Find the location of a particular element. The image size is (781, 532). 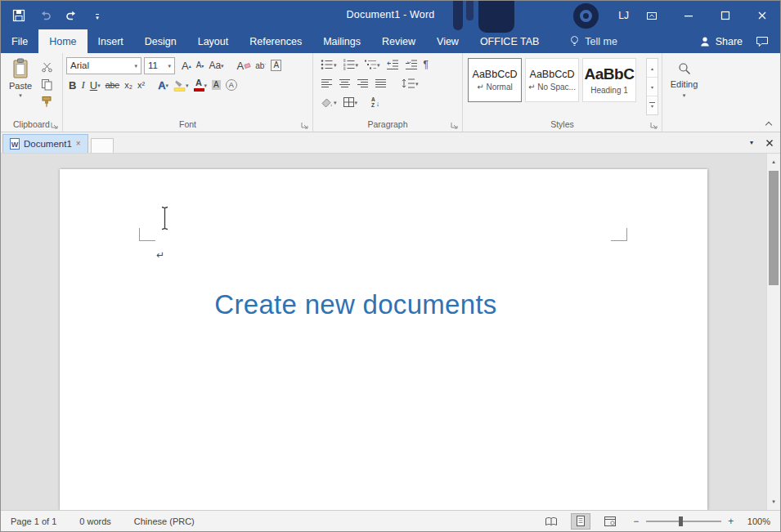

web-layout-icon is located at coordinates (610, 521).